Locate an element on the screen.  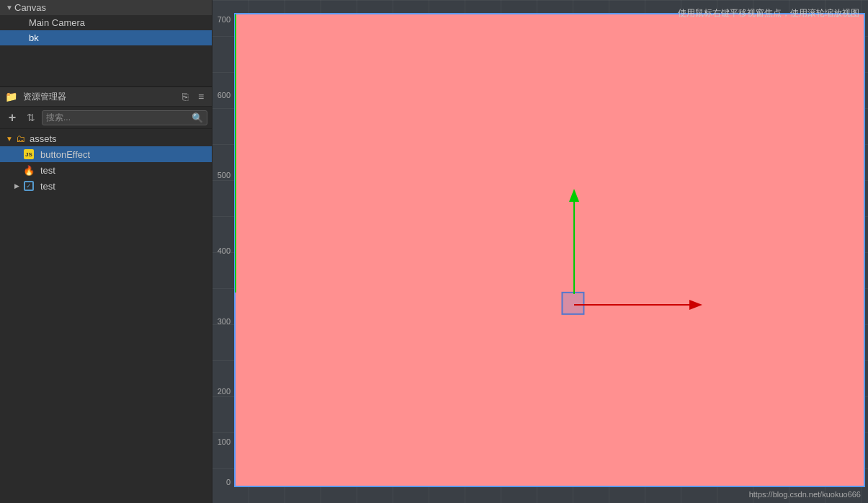
js-file-icon: JS is located at coordinates (29, 154).